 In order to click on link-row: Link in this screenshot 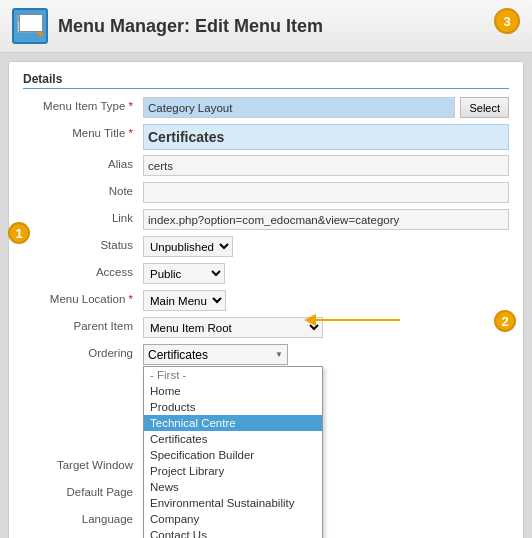, I will do `click(266, 220)`.